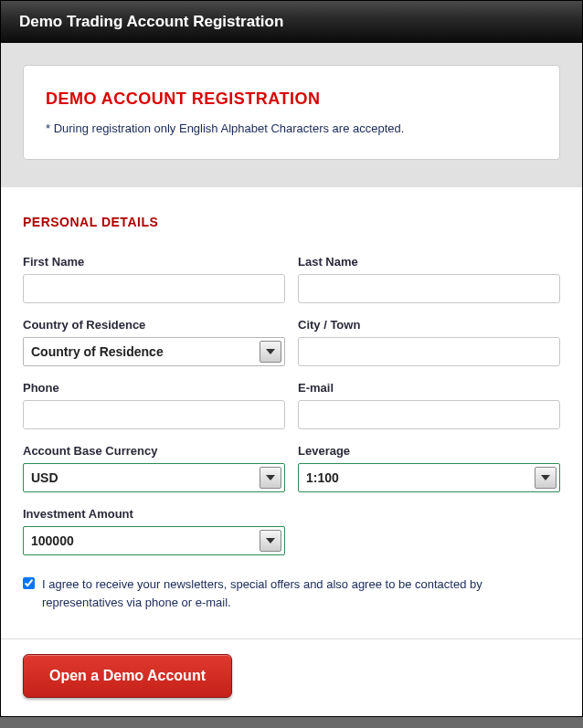 Image resolution: width=583 pixels, height=728 pixels. Describe the element at coordinates (292, 128) in the screenshot. I see `intro-note: * During registration only English Alpha…` at that location.